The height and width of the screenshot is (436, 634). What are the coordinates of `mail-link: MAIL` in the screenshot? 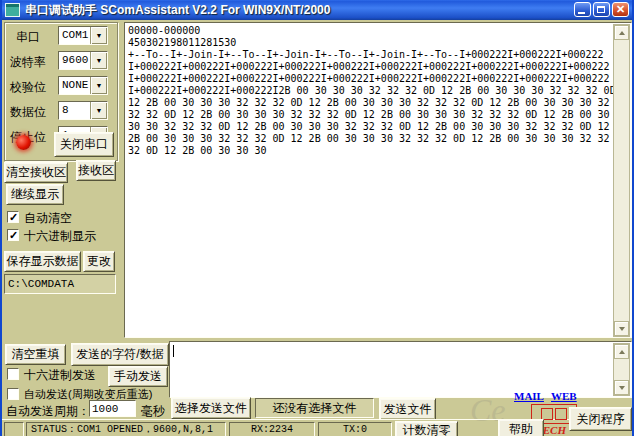 It's located at (529, 396).